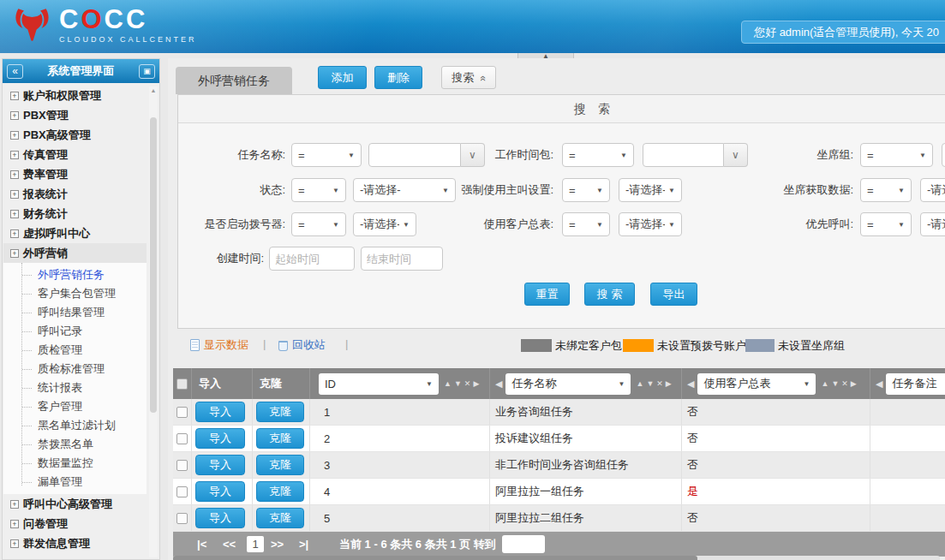 The height and width of the screenshot is (560, 945). What do you see at coordinates (610, 295) in the screenshot?
I see `search-button: 搜 索` at bounding box center [610, 295].